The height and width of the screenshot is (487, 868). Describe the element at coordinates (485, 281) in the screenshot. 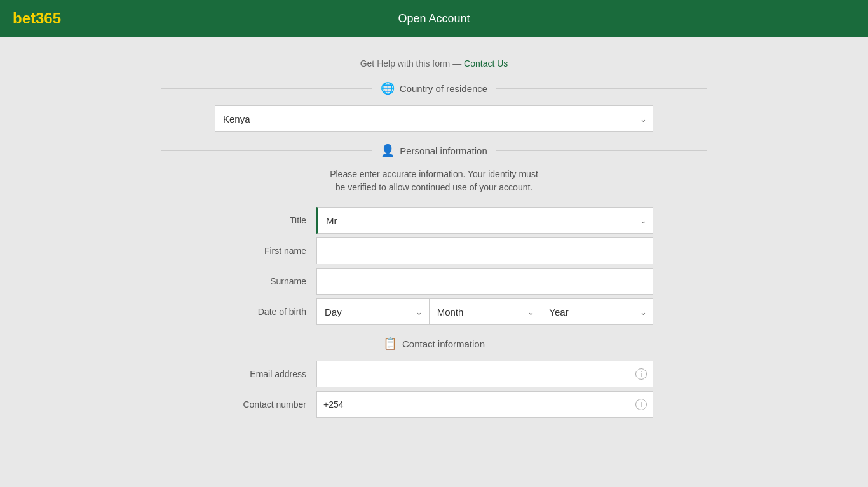

I see `surname-control` at that location.